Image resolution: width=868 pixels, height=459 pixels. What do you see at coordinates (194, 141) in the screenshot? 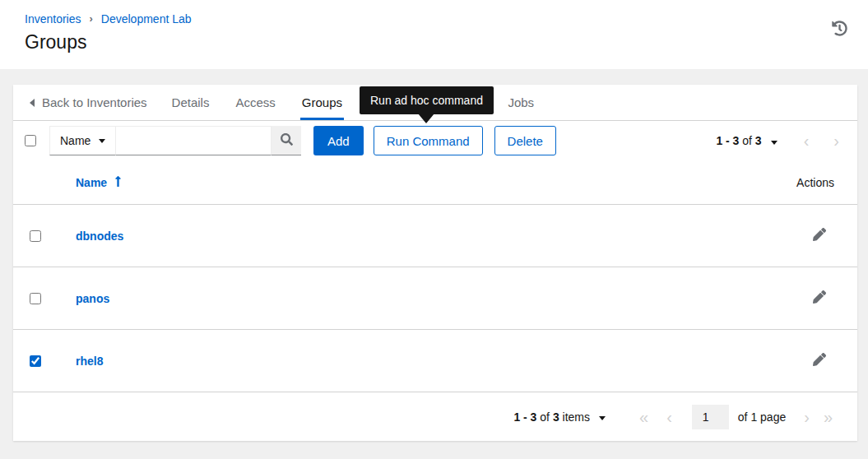
I see `search-input` at bounding box center [194, 141].